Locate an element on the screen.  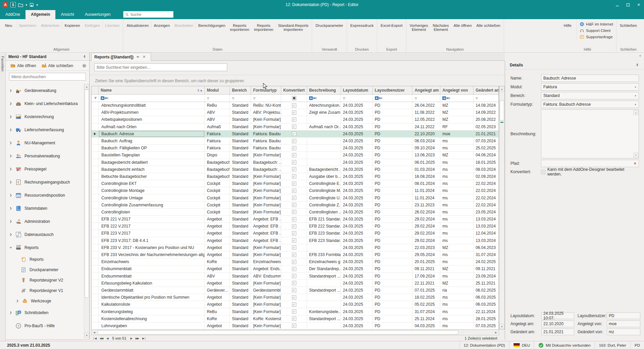
sidebar-item-datenaustausch: Datenaustausch is located at coordinates (44, 234).